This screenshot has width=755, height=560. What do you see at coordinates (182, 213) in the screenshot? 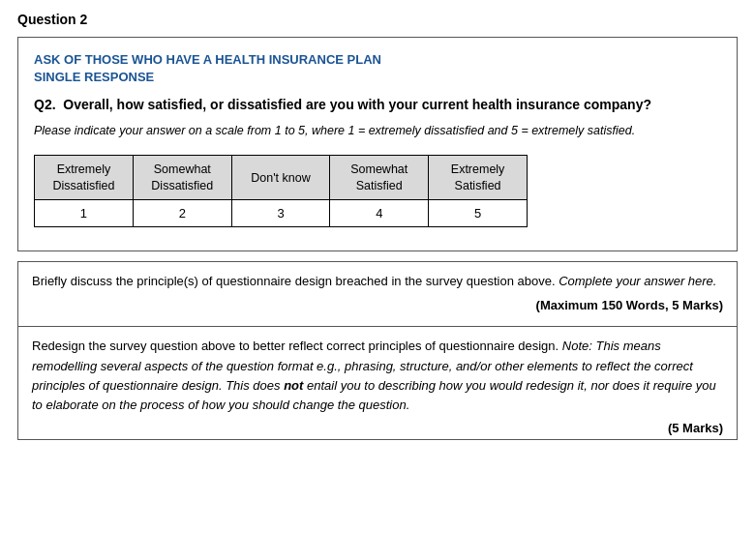
I see `scale-value-2: 2` at bounding box center [182, 213].